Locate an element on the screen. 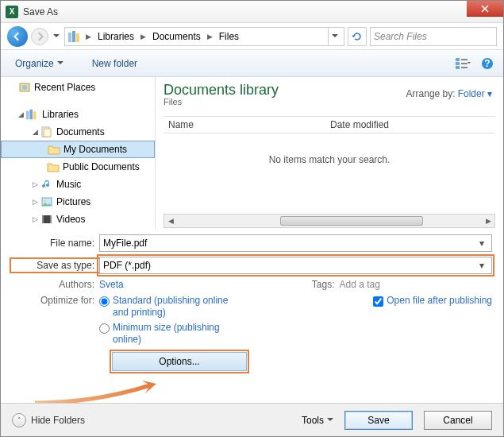  breadcrumb-item-files: Files is located at coordinates (229, 37).